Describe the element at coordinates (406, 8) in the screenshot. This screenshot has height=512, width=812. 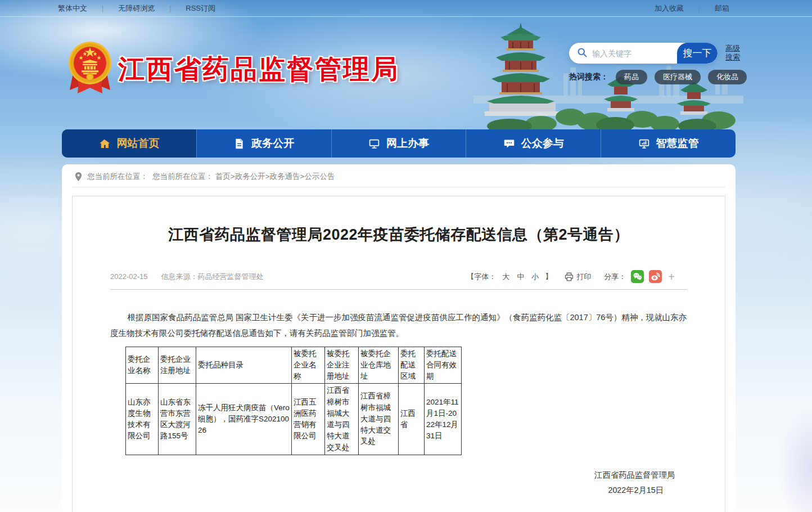
I see `top-utility-bar: 繁体中文 | 无障碍浏览 | RSS订阅 加入收藏 | 邮箱` at that location.